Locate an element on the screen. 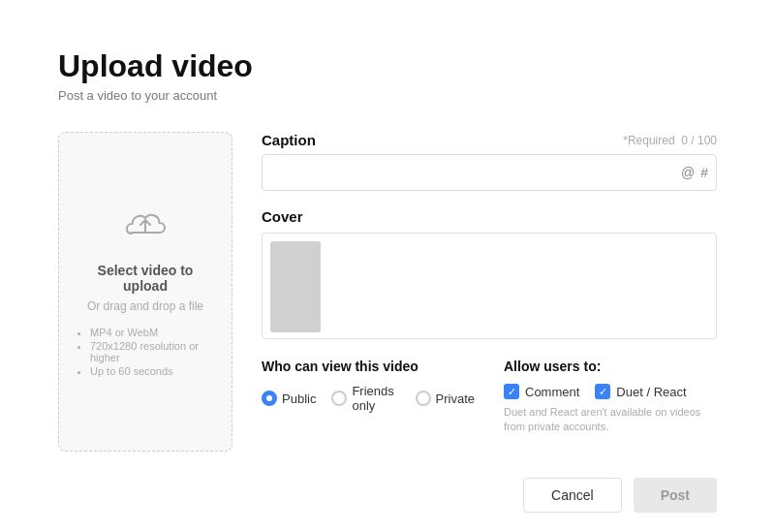  upload-icon is located at coordinates (145, 228).